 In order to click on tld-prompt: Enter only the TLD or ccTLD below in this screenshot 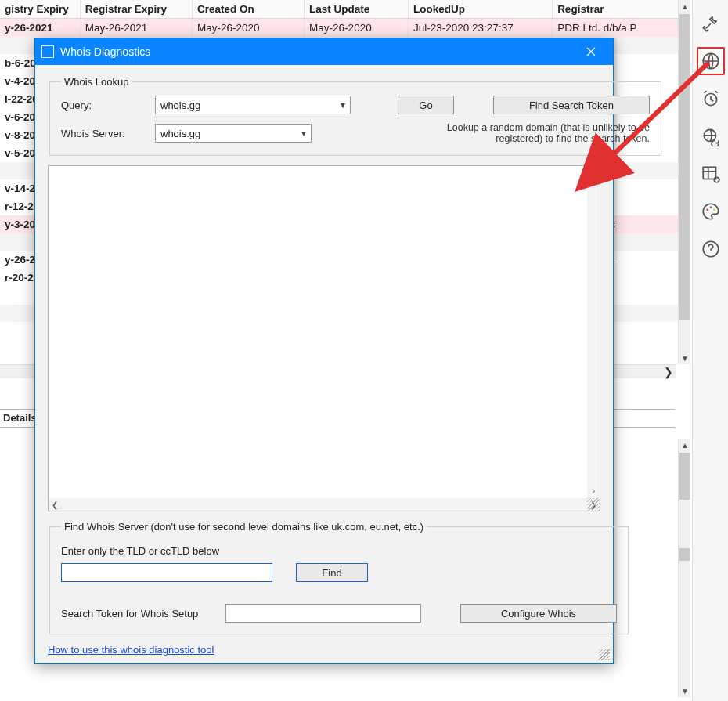, I will do `click(339, 551)`.